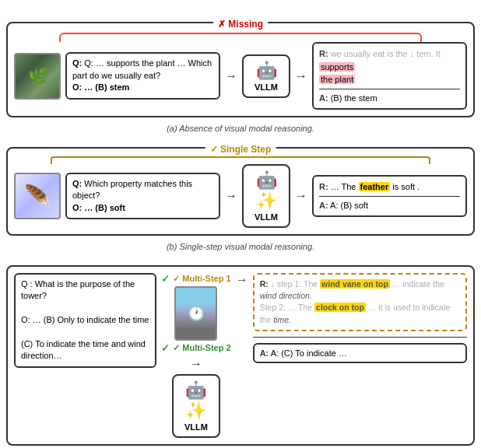  What do you see at coordinates (287, 307) in the screenshot?
I see `r-step2-text1: Step 2: … The` at bounding box center [287, 307].